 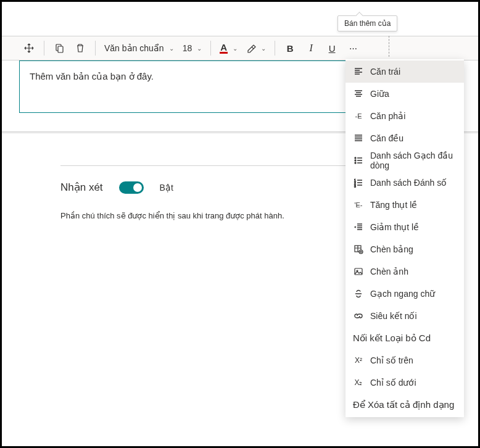 What do you see at coordinates (358, 116) in the screenshot?
I see `align-right-icon: -E` at bounding box center [358, 116].